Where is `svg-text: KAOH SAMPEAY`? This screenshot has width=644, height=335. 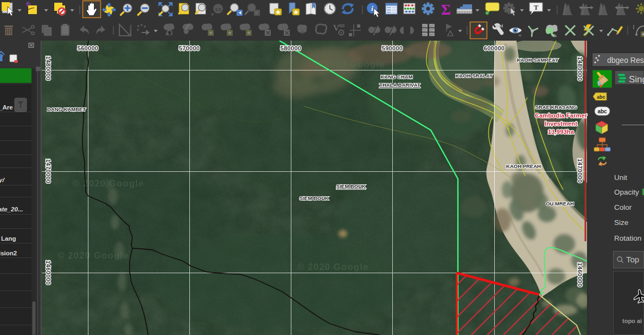 svg-text: KAOH SAMPEAY is located at coordinates (538, 60).